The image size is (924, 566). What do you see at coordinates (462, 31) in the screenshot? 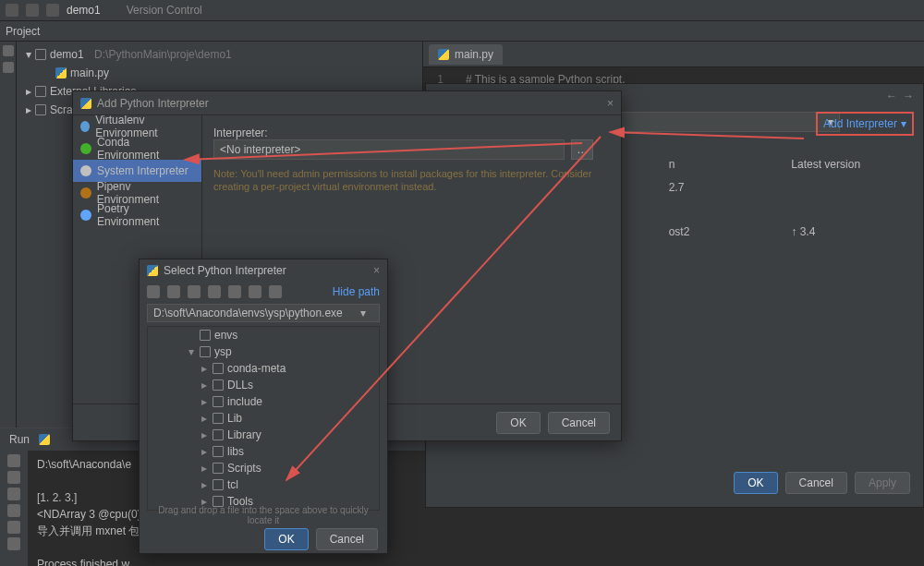
I see `project-header: Project` at bounding box center [462, 31].